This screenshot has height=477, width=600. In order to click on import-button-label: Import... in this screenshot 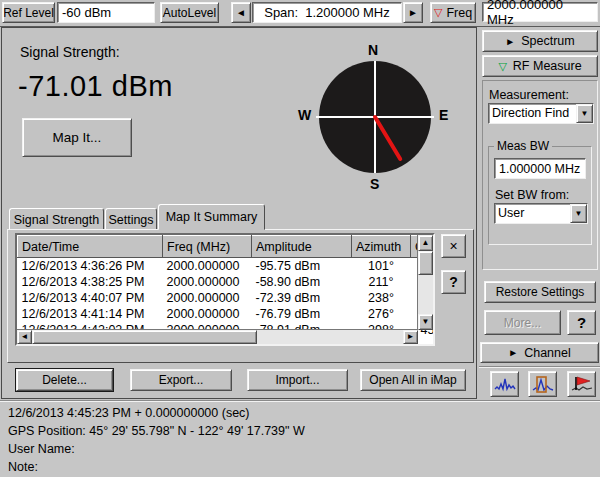, I will do `click(297, 380)`.